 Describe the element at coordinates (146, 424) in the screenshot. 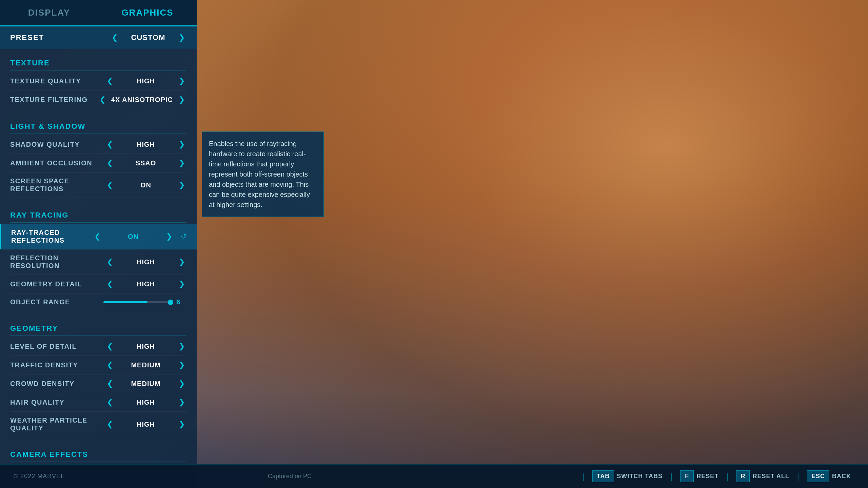

I see `weather-particle-controls: ❮ HIGH ❯` at that location.